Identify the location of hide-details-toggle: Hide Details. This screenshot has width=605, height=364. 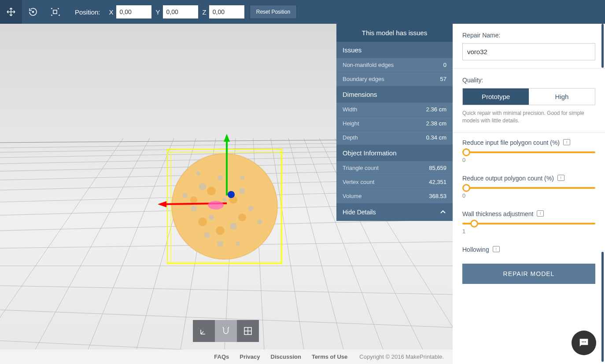
(395, 212).